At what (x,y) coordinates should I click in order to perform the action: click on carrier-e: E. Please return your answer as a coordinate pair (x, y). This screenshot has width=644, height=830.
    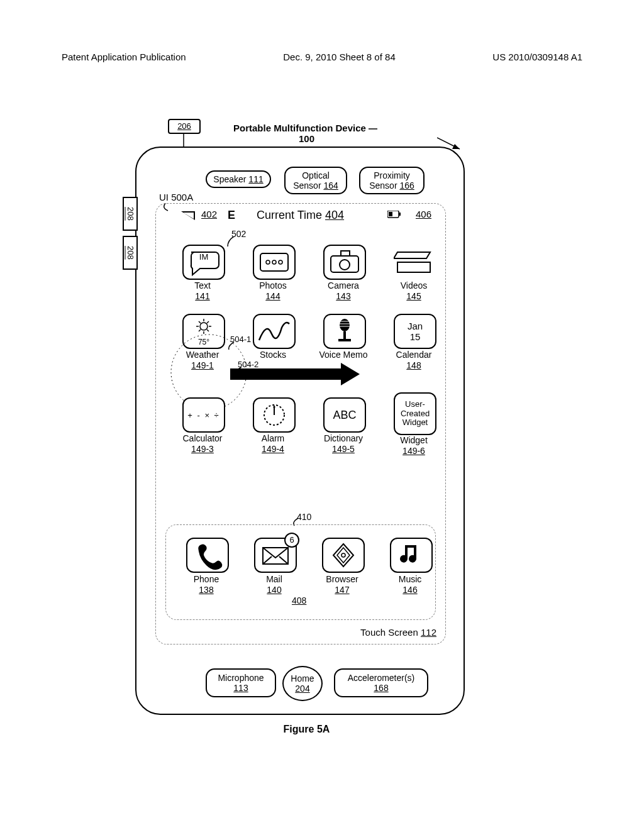
    Looking at the image, I should click on (231, 215).